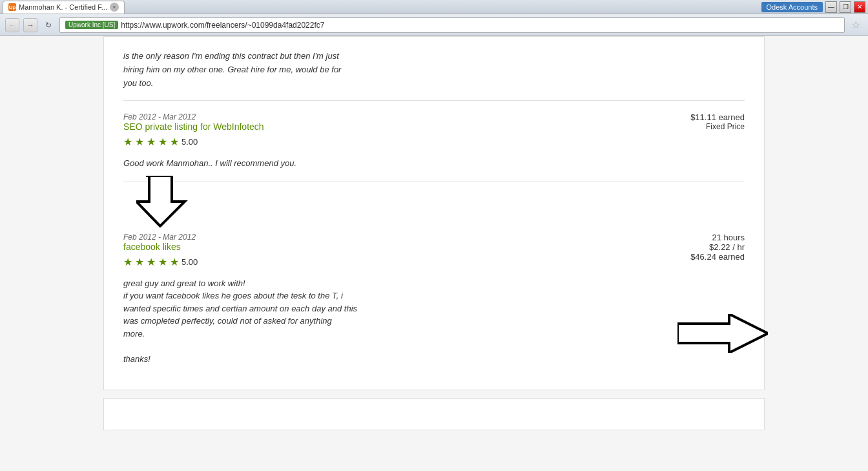 The image size is (868, 471). Describe the element at coordinates (12, 25) in the screenshot. I see `back-button: ←` at that location.